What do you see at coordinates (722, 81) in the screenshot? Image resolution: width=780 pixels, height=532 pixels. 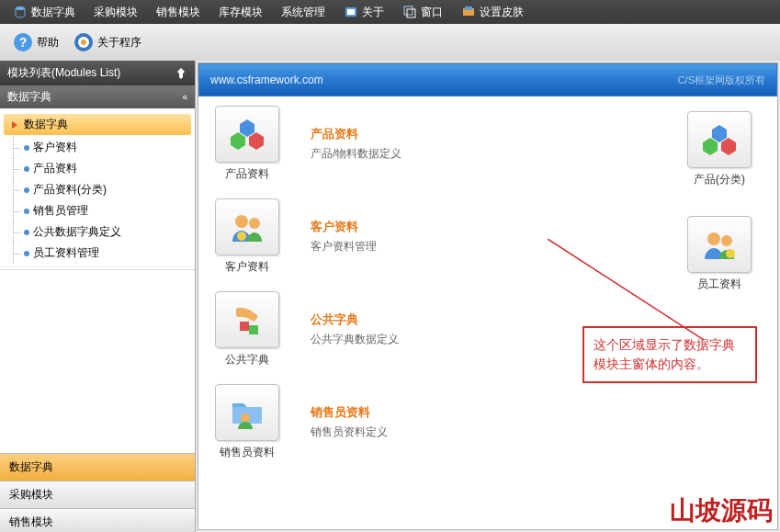 I see `content-header-copyright: C/S框架网版权所有` at bounding box center [722, 81].